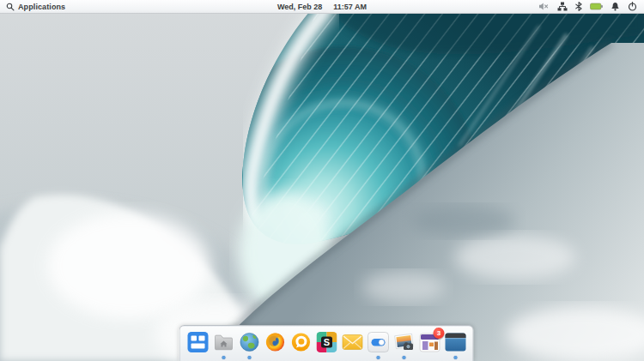  I want to click on firefox-icon, so click(275, 342).